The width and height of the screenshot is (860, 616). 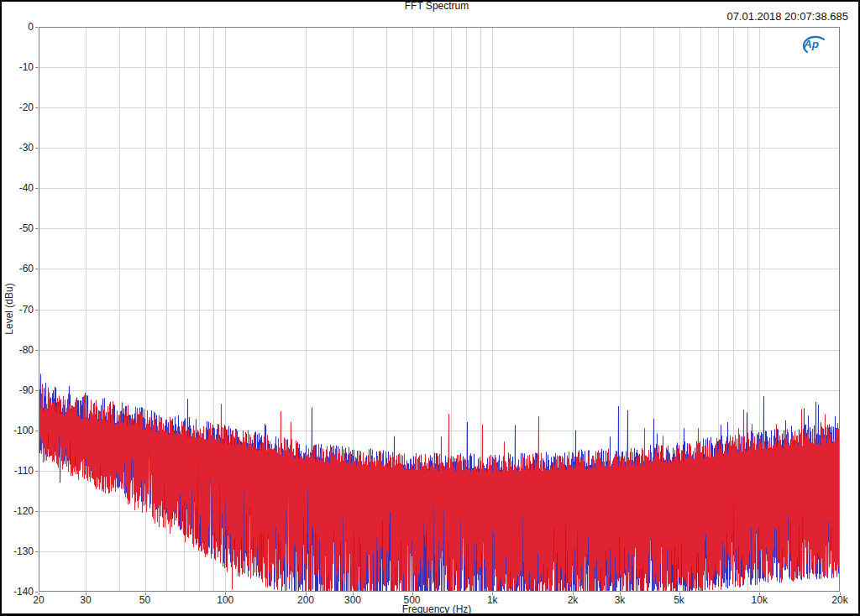 I want to click on y-tick-label: -130, so click(x=17, y=551).